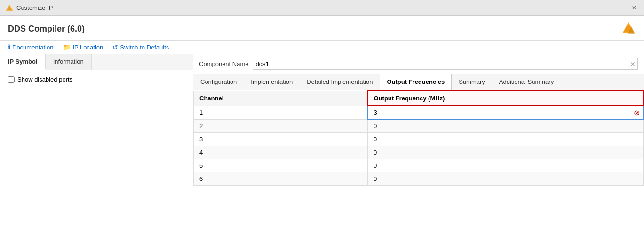  What do you see at coordinates (441, 64) in the screenshot?
I see `component-name-input` at bounding box center [441, 64].